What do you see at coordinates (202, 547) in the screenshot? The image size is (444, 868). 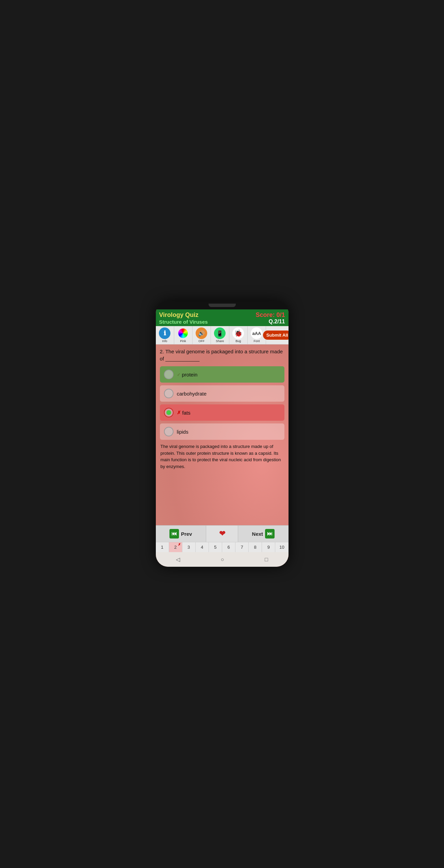 I see `page-4: 4` at bounding box center [202, 547].